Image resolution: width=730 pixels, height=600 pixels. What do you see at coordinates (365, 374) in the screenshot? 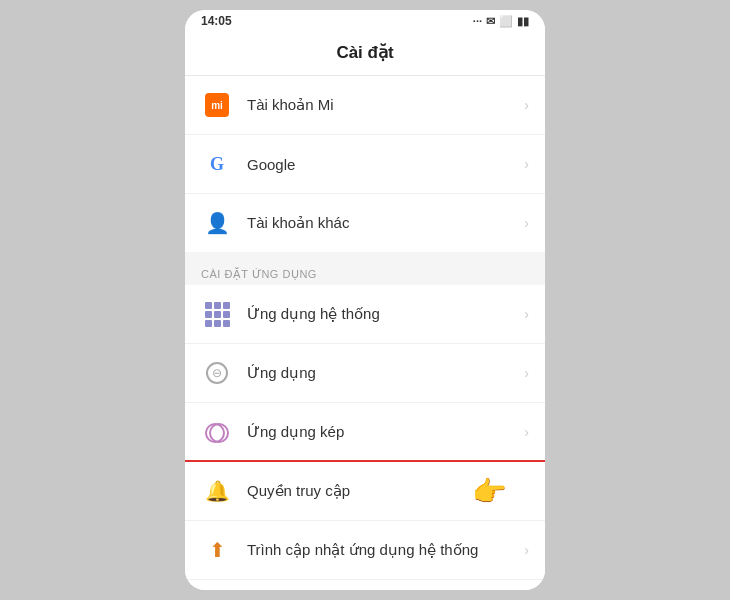
I see `apps-item: ⊖ Ứng dụng ›` at bounding box center [365, 374].